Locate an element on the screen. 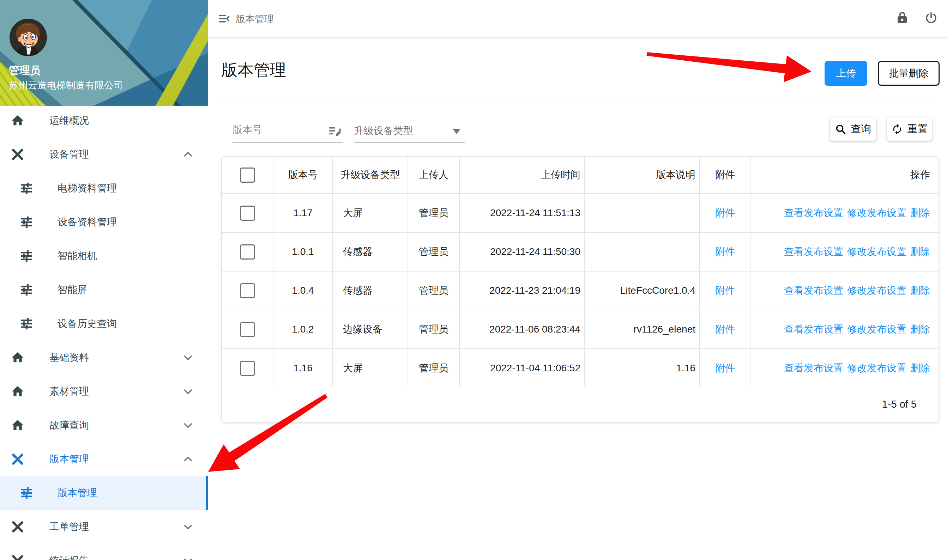  header-divider is located at coordinates (579, 98).